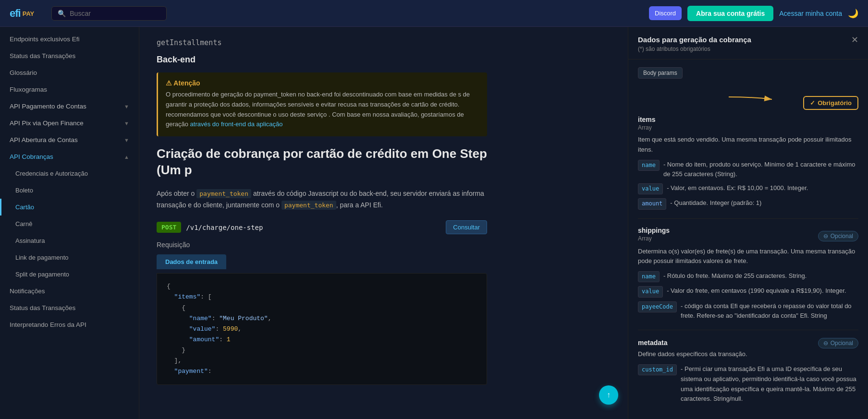  What do you see at coordinates (323, 109) in the screenshot?
I see `warning-text: O procedimento de geração do payment_tok…` at bounding box center [323, 109].